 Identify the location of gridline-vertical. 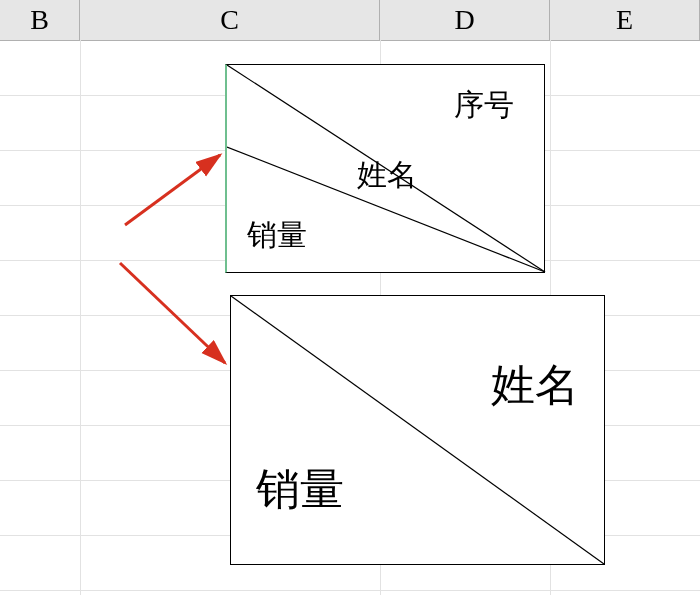
(80, 318).